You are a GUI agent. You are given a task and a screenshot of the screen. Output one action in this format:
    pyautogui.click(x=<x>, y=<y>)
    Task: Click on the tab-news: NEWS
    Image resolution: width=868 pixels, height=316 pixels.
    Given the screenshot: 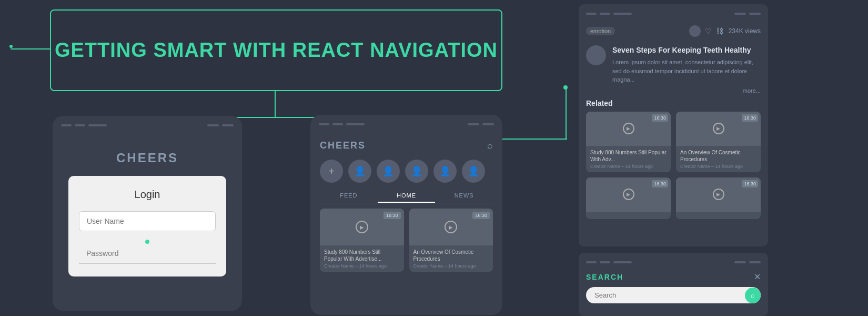 What is the action you would take?
    pyautogui.click(x=464, y=196)
    